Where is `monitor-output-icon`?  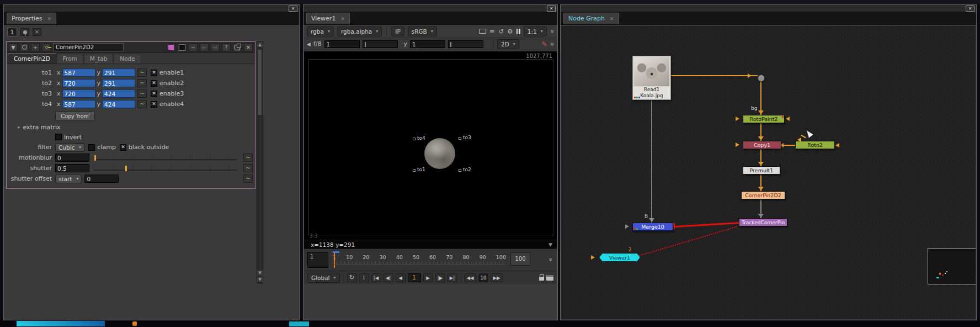 monitor-output-icon is located at coordinates (482, 31).